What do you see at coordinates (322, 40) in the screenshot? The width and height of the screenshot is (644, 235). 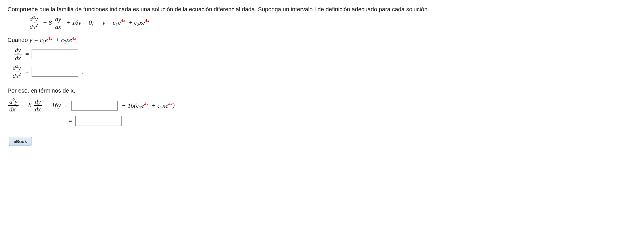 I see `when-line: Cuando y = c1e4x + c2xe4x,` at bounding box center [322, 40].